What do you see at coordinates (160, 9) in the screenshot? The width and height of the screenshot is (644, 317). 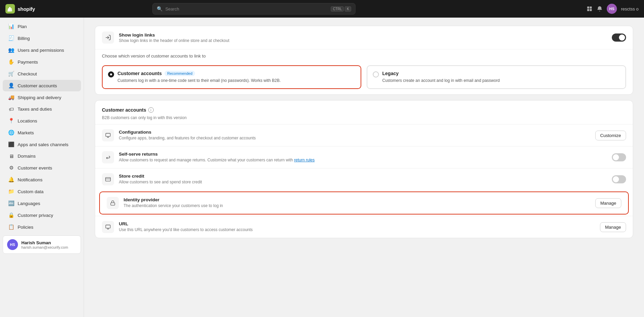 I see `search-icon: 🔍` at bounding box center [160, 9].